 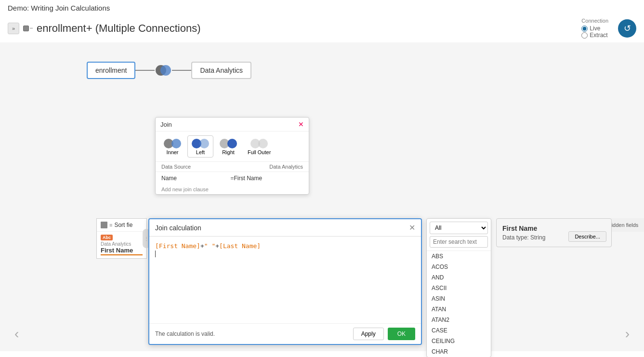 I want to click on info-panel: First Name Data type: String Describe..., so click(x=554, y=233).